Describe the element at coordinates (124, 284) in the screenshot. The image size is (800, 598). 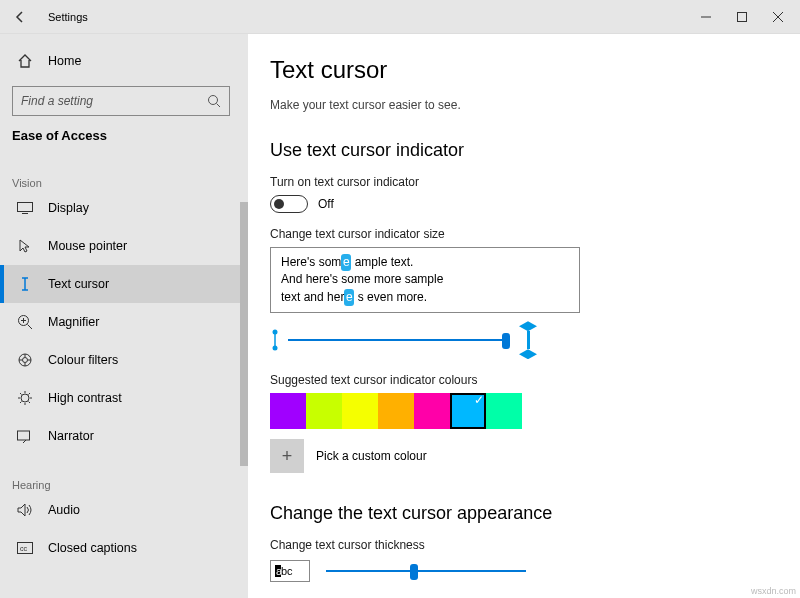
I see `sidebar-item-text-cursor: Text cursor` at that location.